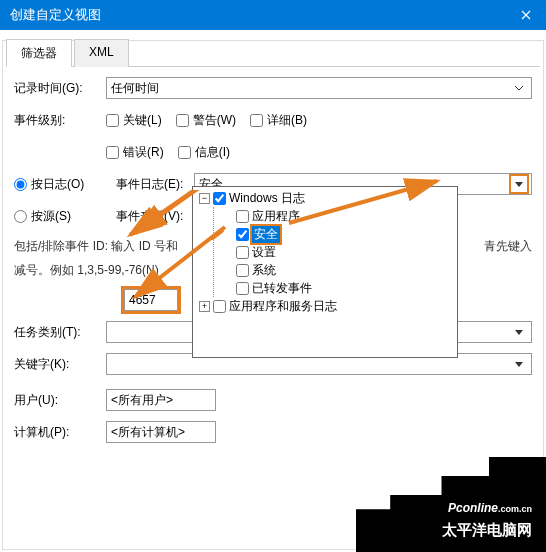 The height and width of the screenshot is (552, 546). What do you see at coordinates (39, 53) in the screenshot?
I see `tab-filter: 筛选器` at bounding box center [39, 53].